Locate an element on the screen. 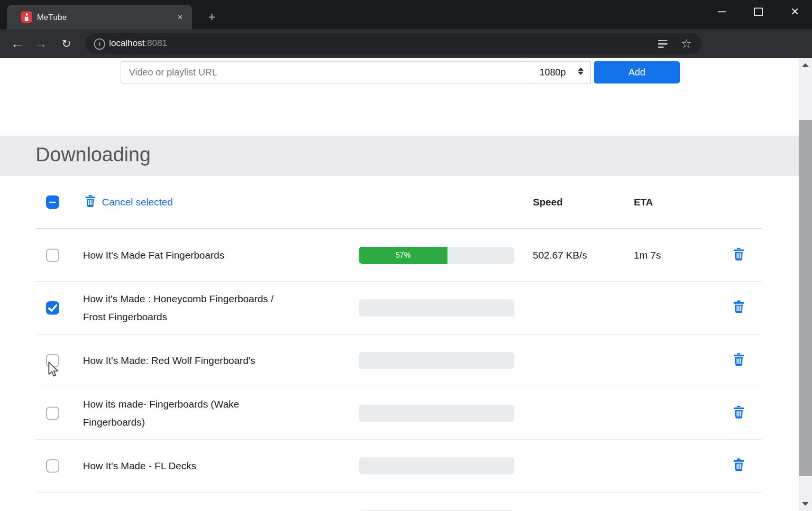  download-title: How It's Made Fat Fingerboards is located at coordinates (191, 255).